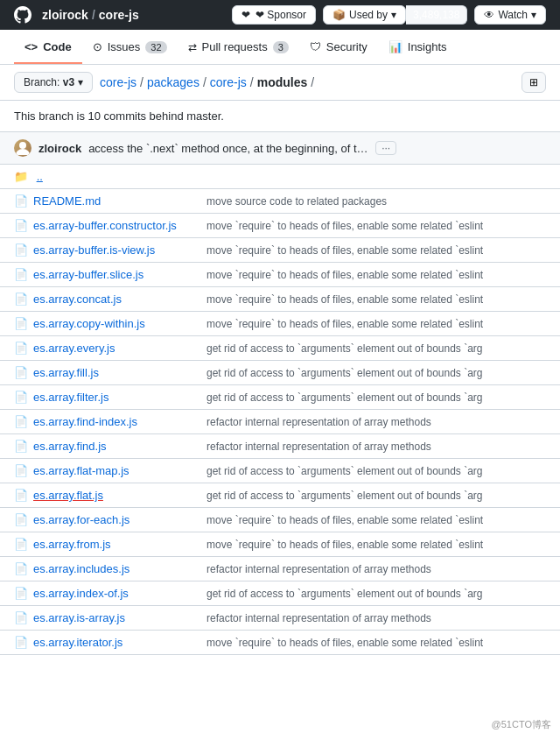  I want to click on avatar, so click(23, 148).